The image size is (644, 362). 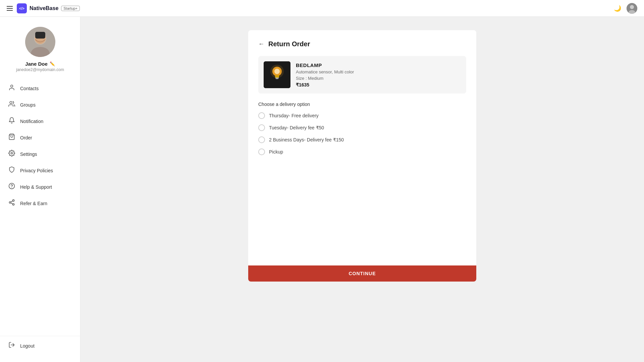 I want to click on logo: </> NativeBase Startup+, so click(x=48, y=8).